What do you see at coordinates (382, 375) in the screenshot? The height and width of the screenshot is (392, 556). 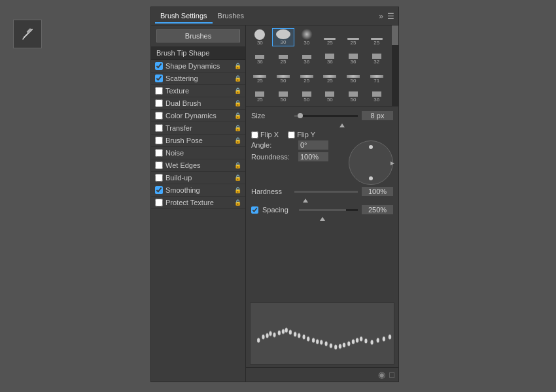 I see `eye-icon: ◉` at bounding box center [382, 375].